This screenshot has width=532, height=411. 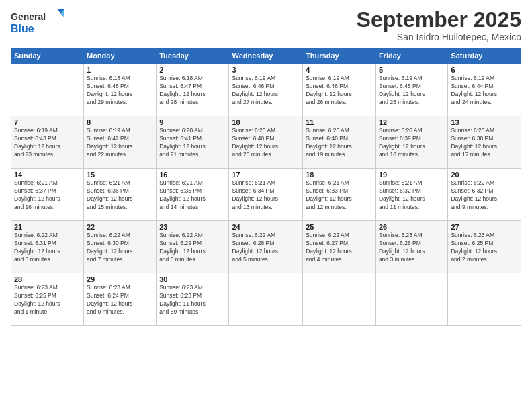 What do you see at coordinates (120, 56) in the screenshot?
I see `weekday-header: Monday` at bounding box center [120, 56].